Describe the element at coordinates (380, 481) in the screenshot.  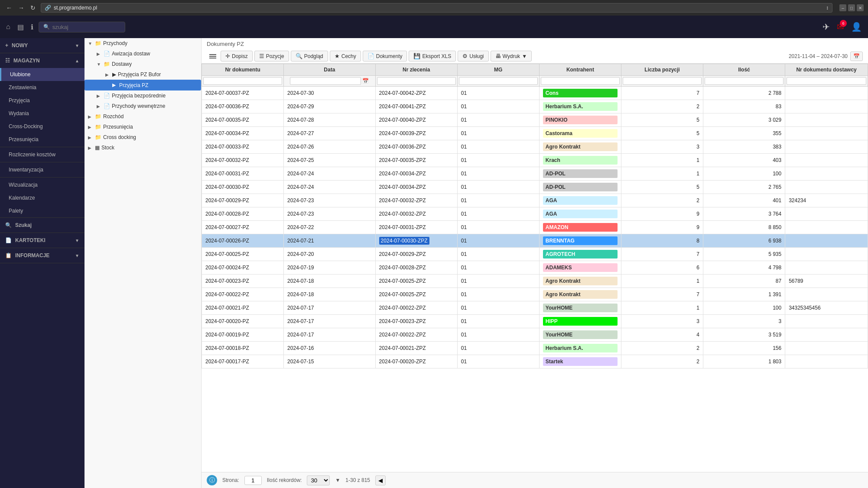
I see `prev-page-button: ◀` at that location.